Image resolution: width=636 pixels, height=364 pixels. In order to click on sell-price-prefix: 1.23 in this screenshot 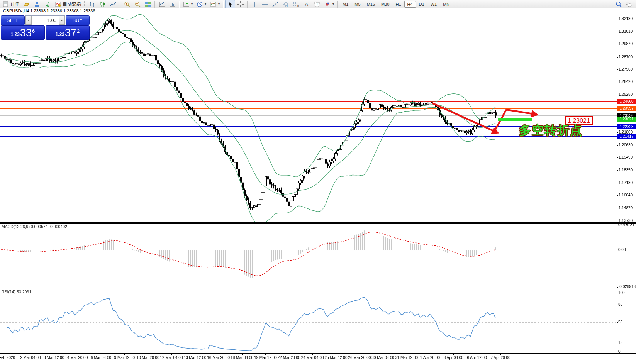, I will do `click(15, 34)`.